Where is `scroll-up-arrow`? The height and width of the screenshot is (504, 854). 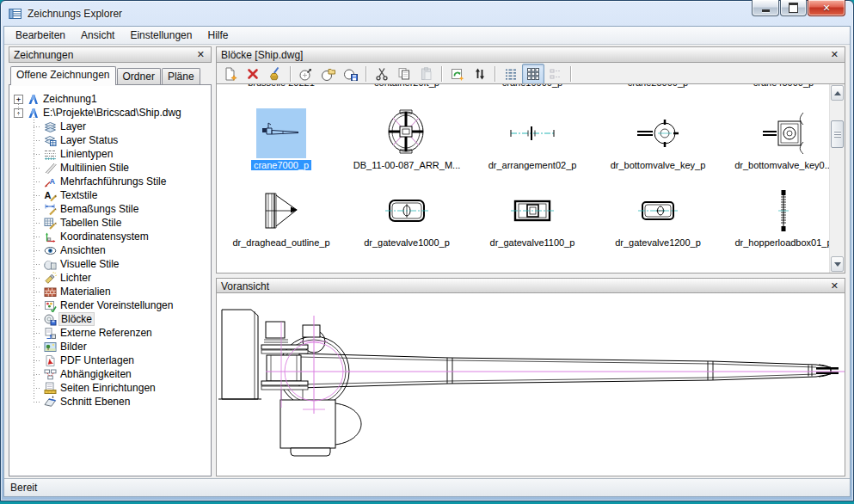 scroll-up-arrow is located at coordinates (838, 93).